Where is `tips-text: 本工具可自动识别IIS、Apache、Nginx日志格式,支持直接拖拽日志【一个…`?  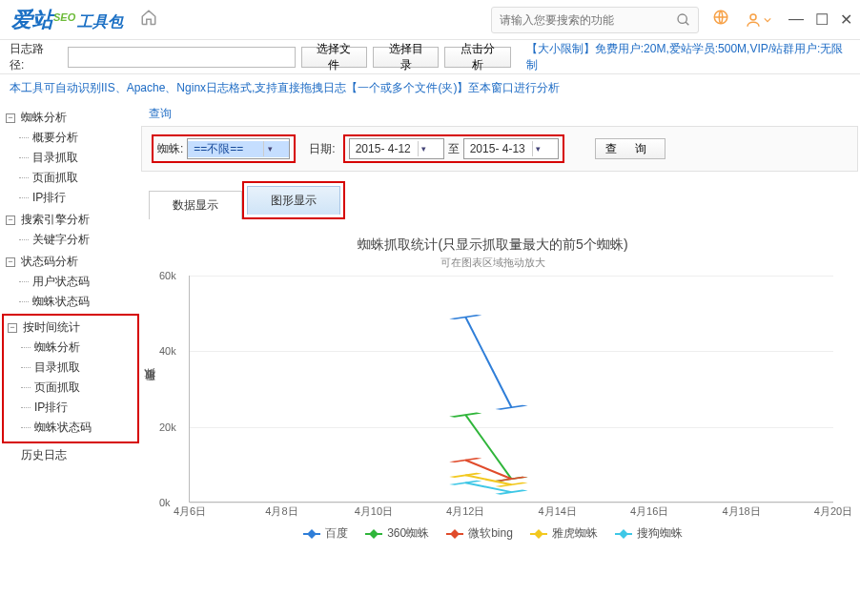 tips-text: 本工具可自动识别IIS、Apache、Nginx日志格式,支持直接拖拽日志【一个… is located at coordinates (430, 90).